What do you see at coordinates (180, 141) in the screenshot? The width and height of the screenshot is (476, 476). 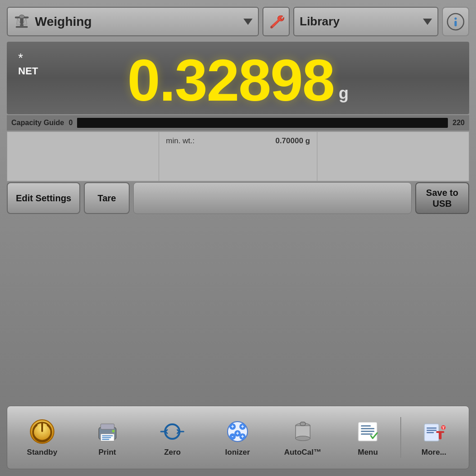 I see `min-wt-label: min. wt.:` at bounding box center [180, 141].